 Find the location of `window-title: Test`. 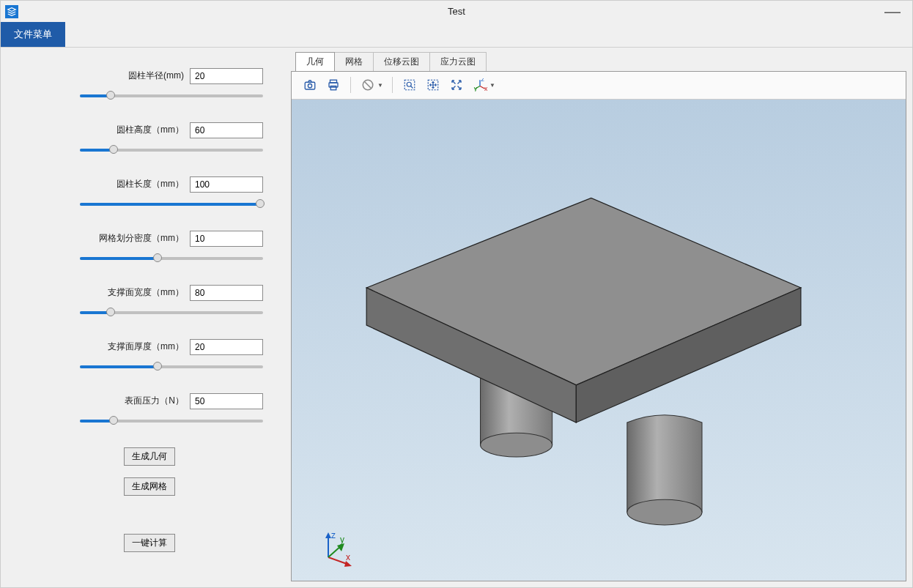

window-title: Test is located at coordinates (456, 12).